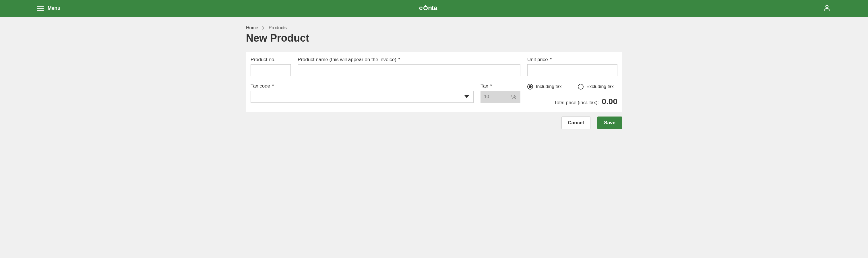 This screenshot has height=258, width=868. What do you see at coordinates (271, 60) in the screenshot?
I see `label-product-no: Product no.` at bounding box center [271, 60].